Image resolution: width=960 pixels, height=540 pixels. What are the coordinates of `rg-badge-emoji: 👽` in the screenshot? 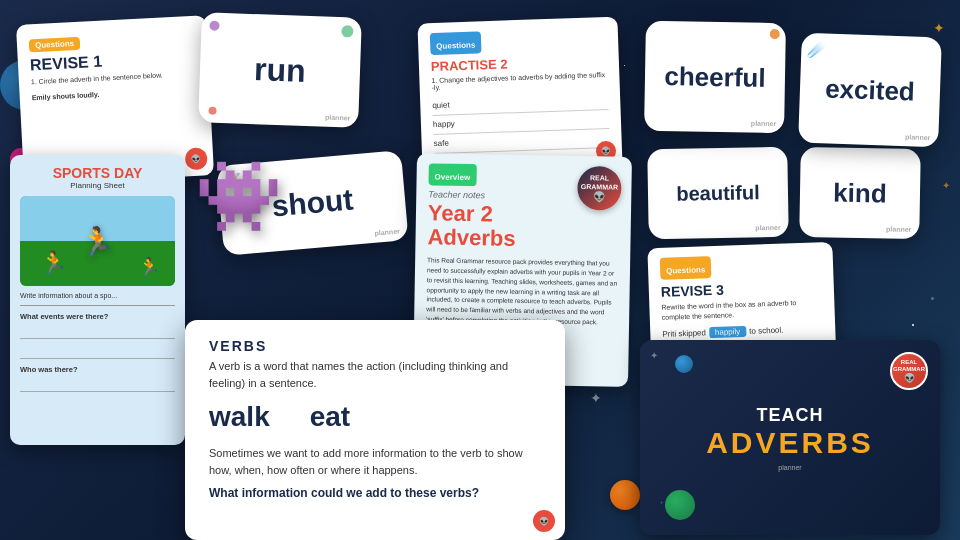 It's located at (599, 196).